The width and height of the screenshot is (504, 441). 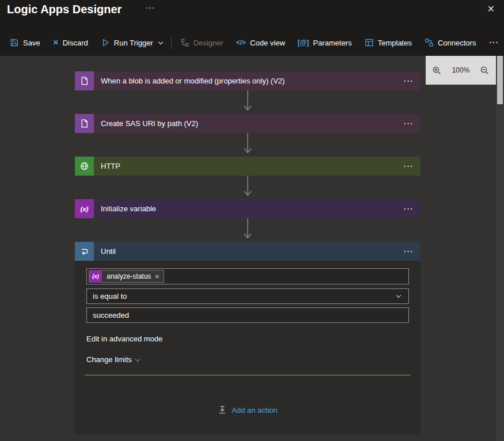 What do you see at coordinates (109, 296) in the screenshot?
I see `operator-value: is equal to` at bounding box center [109, 296].